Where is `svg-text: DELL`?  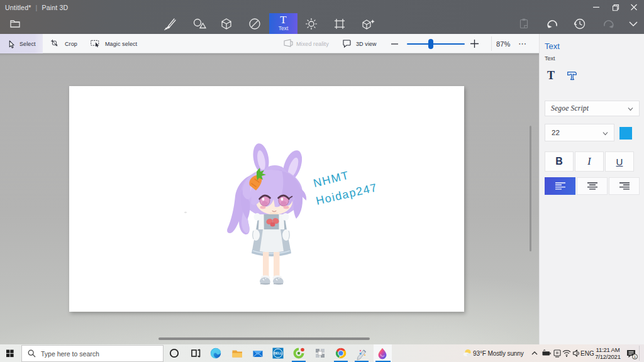
svg-text: DELL is located at coordinates (278, 353).